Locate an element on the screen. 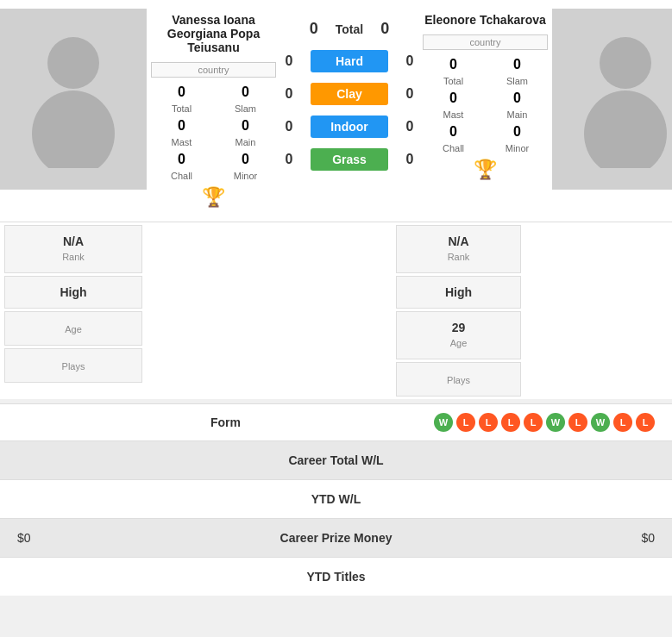  career-prize-right: $0 is located at coordinates (590, 538).